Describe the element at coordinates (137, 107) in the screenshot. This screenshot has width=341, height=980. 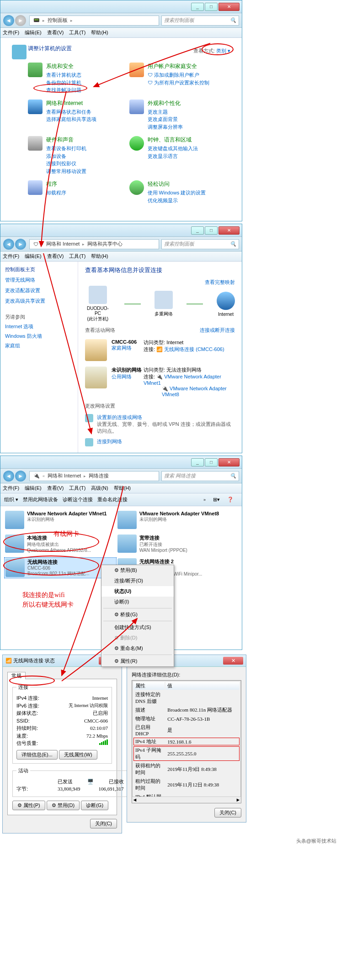
I see `appearance-icon` at that location.